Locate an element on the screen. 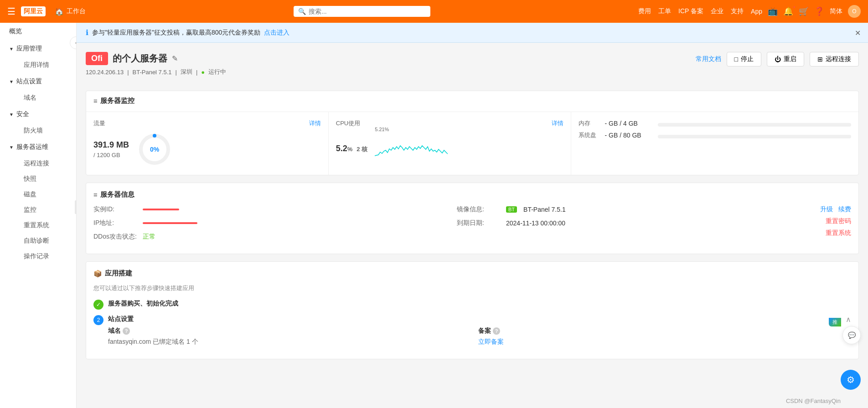 The width and height of the screenshot is (868, 408). sidebar-item-snapshot: 快照 is located at coordinates (46, 179).